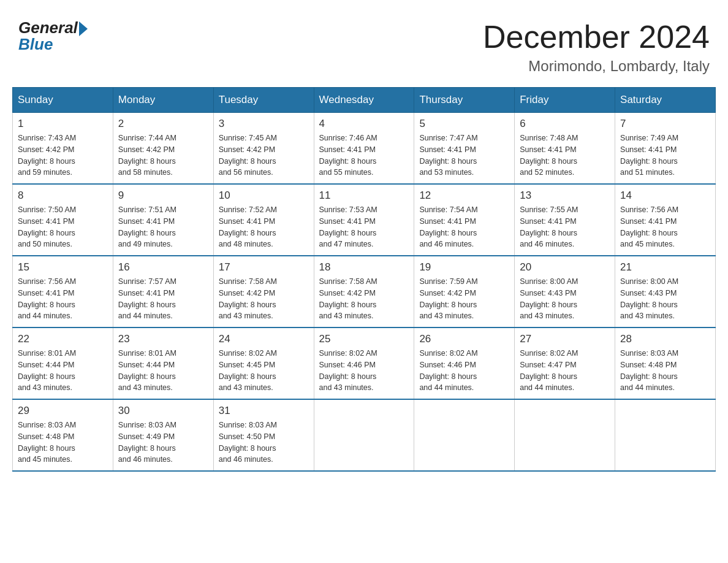 Image resolution: width=728 pixels, height=563 pixels. I want to click on day-info: Sunrise: 7:59 AMSunset: 4:42 PMDaylight:…, so click(464, 299).